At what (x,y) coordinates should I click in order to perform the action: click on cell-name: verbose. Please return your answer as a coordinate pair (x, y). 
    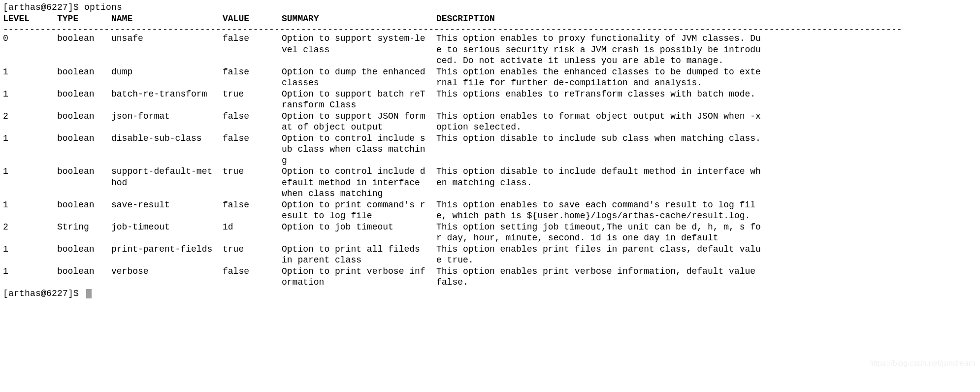
    Looking at the image, I should click on (167, 272).